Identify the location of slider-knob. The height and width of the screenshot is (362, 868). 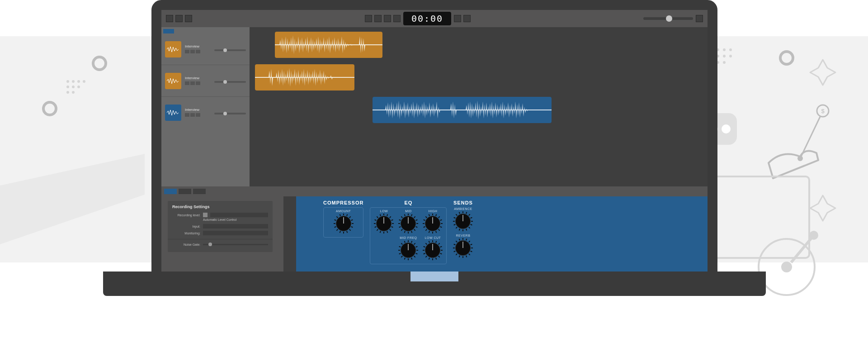
(669, 19).